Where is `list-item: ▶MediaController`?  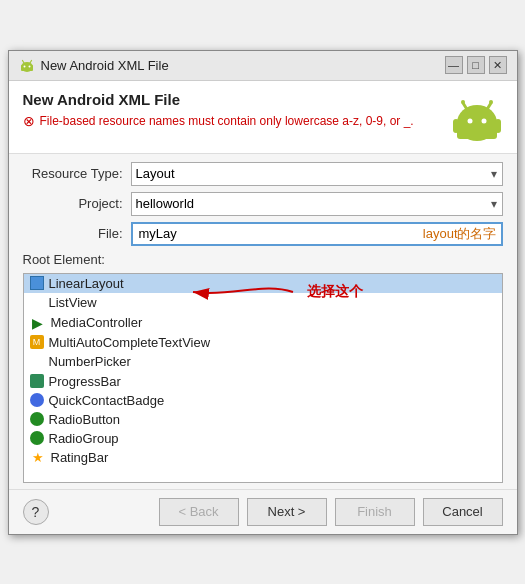 list-item: ▶MediaController is located at coordinates (263, 323).